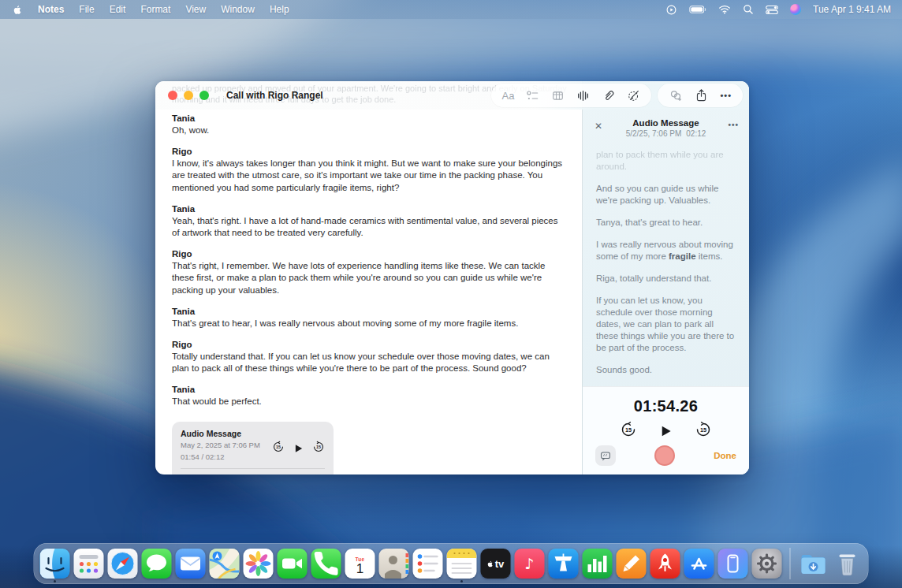 The height and width of the screenshot is (588, 902). I want to click on panel-datetime: 5/2/25, 7:06 PM, so click(654, 134).